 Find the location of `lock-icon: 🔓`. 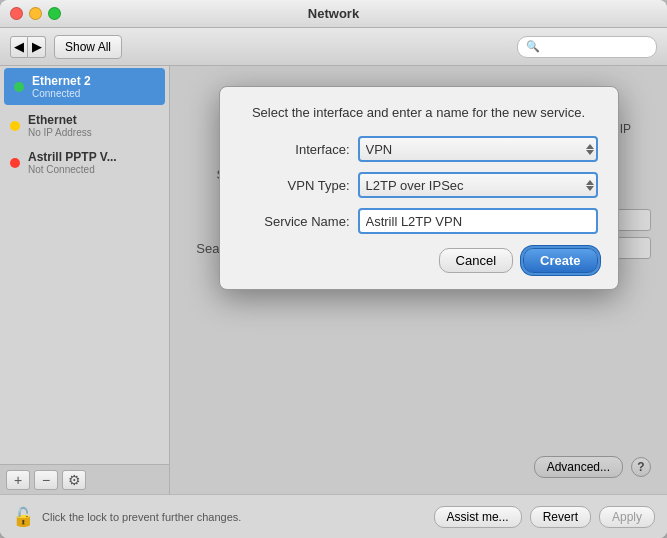

lock-icon: 🔓 is located at coordinates (23, 517).